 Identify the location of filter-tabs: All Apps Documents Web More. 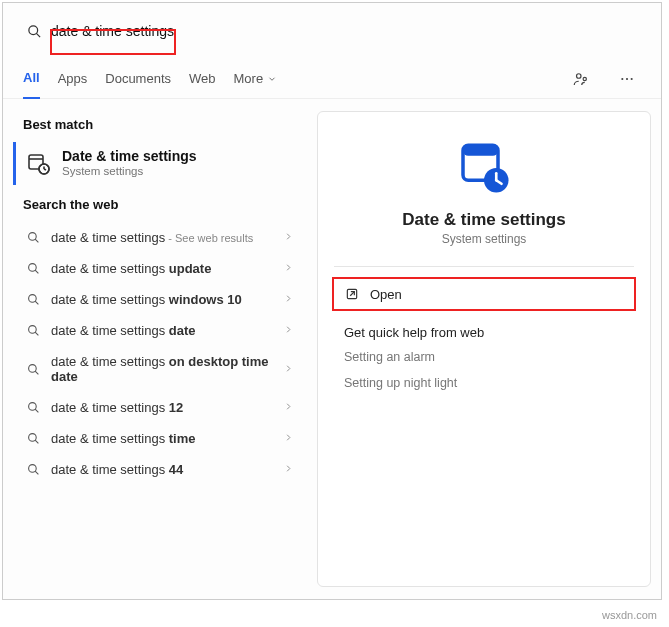
(332, 79).